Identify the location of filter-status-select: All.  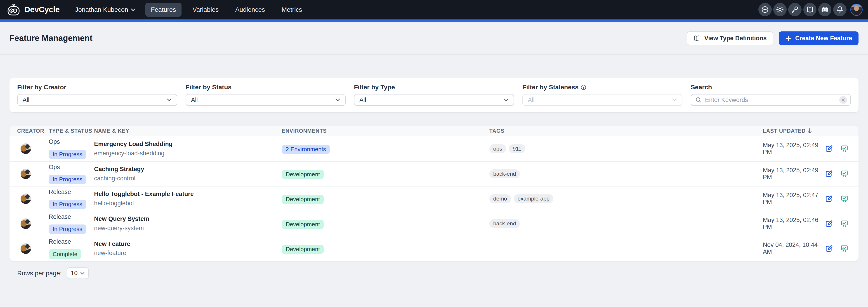
(266, 100).